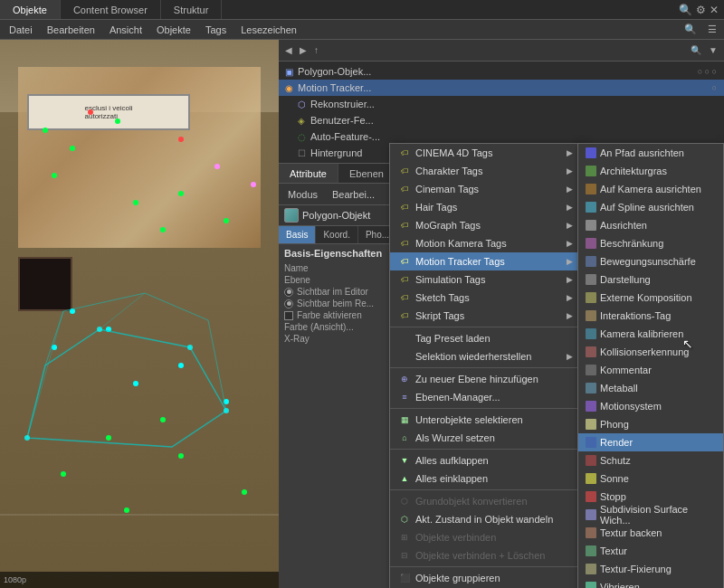  Describe the element at coordinates (715, 88) in the screenshot. I see `tag-indicator: ○` at that location.